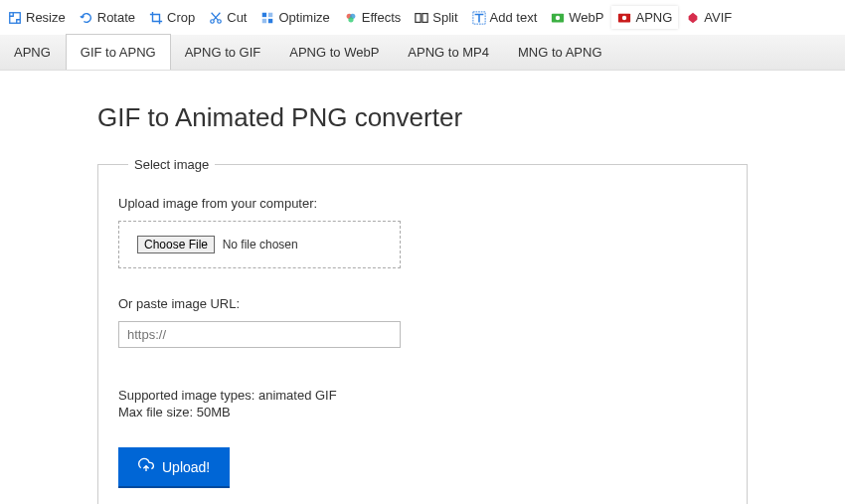 The image size is (845, 504). I want to click on page-title: GIF to Animated PNG converter, so click(422, 117).